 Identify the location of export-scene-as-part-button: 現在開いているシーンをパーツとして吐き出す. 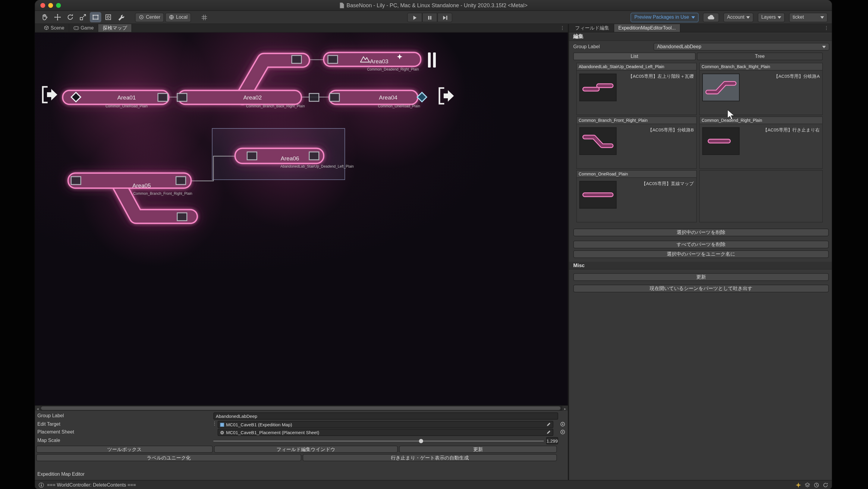
(701, 288).